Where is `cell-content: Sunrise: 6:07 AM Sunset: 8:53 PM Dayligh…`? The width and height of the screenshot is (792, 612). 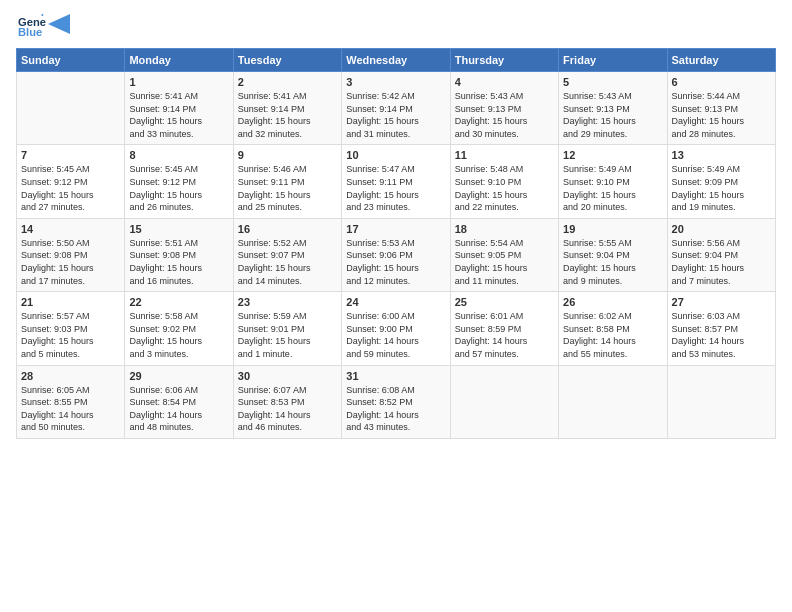
cell-content: Sunrise: 6:07 AM Sunset: 8:53 PM Dayligh… is located at coordinates (288, 409).